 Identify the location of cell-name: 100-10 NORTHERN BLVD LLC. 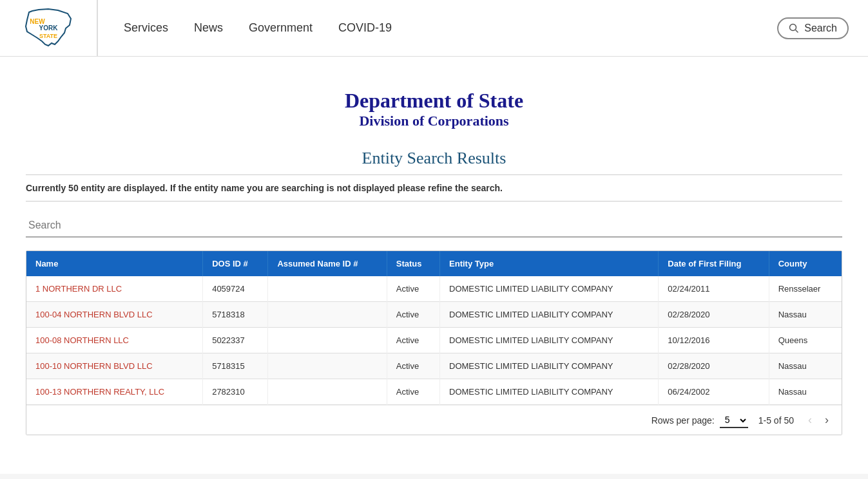
(115, 366).